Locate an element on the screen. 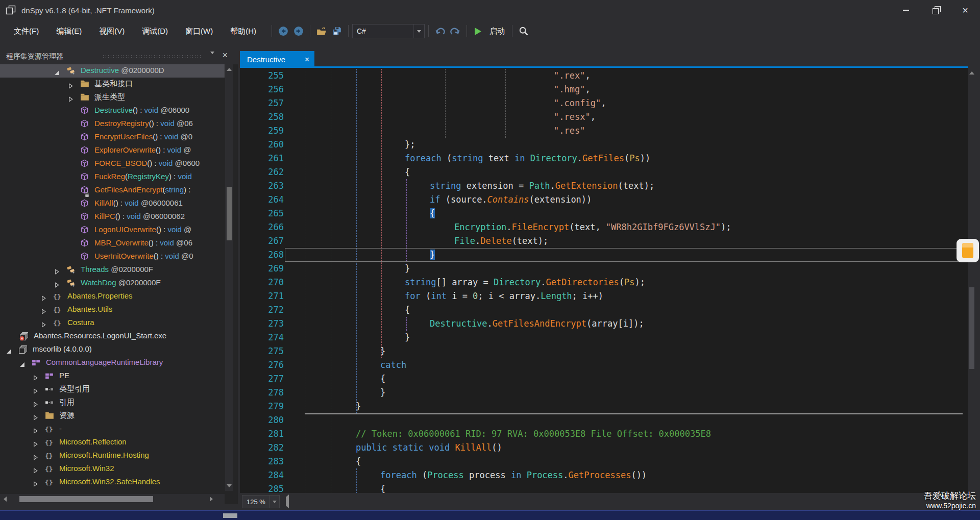 Image resolution: width=980 pixels, height=520 pixels. start-label: 启动 is located at coordinates (497, 32).